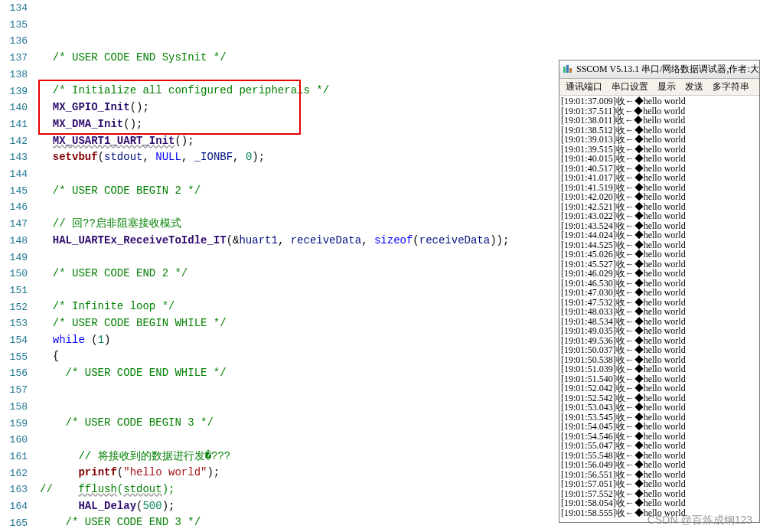 The width and height of the screenshot is (760, 532). I want to click on sscom-log-line: [19:01:58.555]收←◆hello world, so click(660, 513).